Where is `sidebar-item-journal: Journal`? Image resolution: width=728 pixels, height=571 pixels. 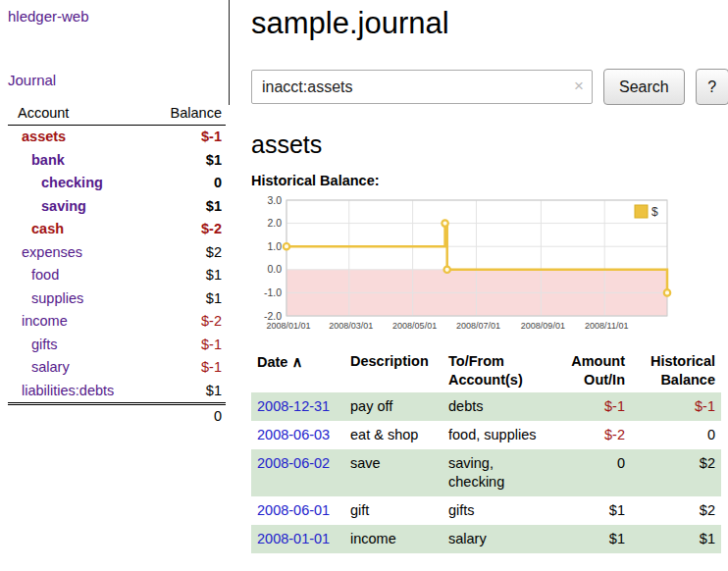
sidebar-item-journal: Journal is located at coordinates (31, 80).